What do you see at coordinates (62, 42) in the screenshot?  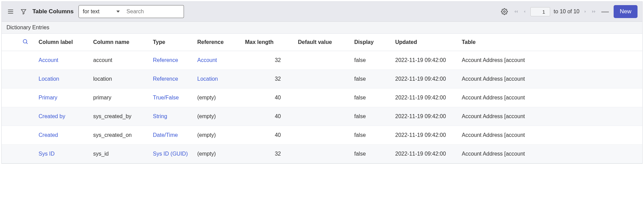 I see `col-header-label: Column label` at bounding box center [62, 42].